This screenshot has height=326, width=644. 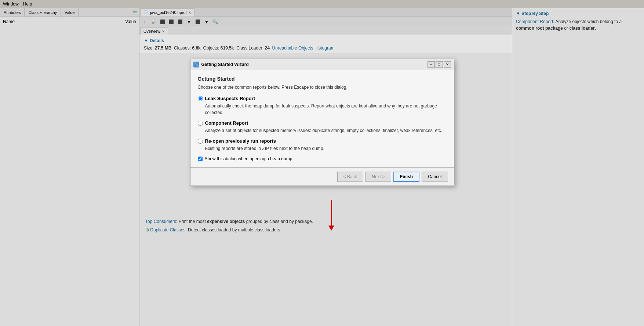 What do you see at coordinates (431, 65) in the screenshot?
I see `dialog-minimize-btn: ─` at bounding box center [431, 65].